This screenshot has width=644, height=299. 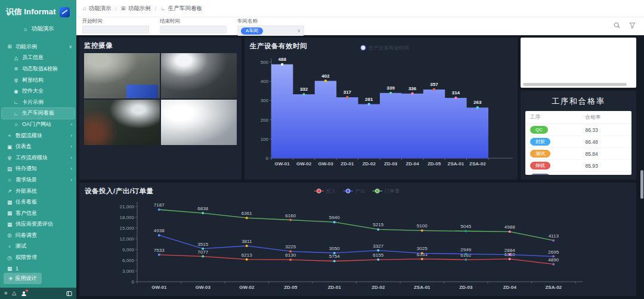 What do you see at coordinates (47, 113) in the screenshot?
I see `sidebar-item-label: 生产车间看板` at bounding box center [47, 113].